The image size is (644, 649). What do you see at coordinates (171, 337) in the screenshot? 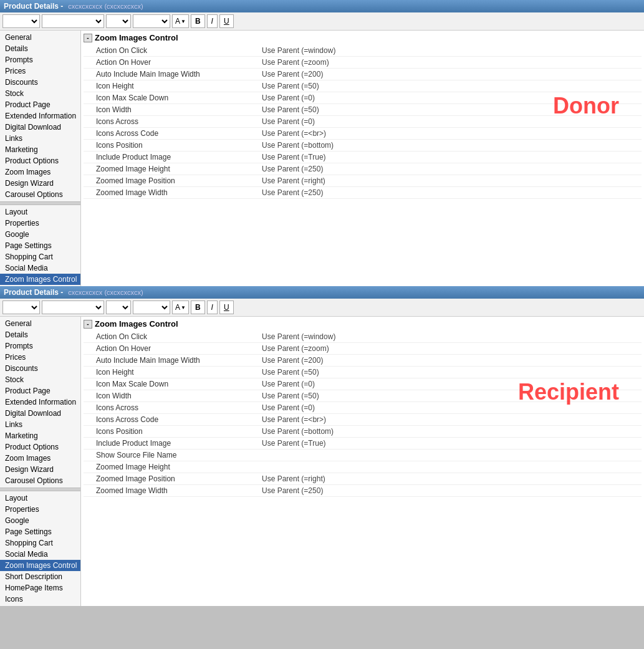
I see `setting-label: Action On Click` at bounding box center [171, 337].